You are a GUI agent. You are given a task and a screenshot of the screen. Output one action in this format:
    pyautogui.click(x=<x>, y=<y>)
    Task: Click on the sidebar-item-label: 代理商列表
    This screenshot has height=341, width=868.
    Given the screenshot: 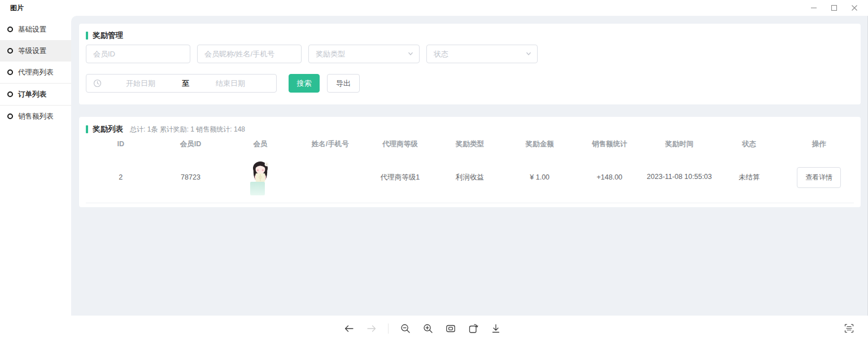 What is the action you would take?
    pyautogui.click(x=36, y=72)
    